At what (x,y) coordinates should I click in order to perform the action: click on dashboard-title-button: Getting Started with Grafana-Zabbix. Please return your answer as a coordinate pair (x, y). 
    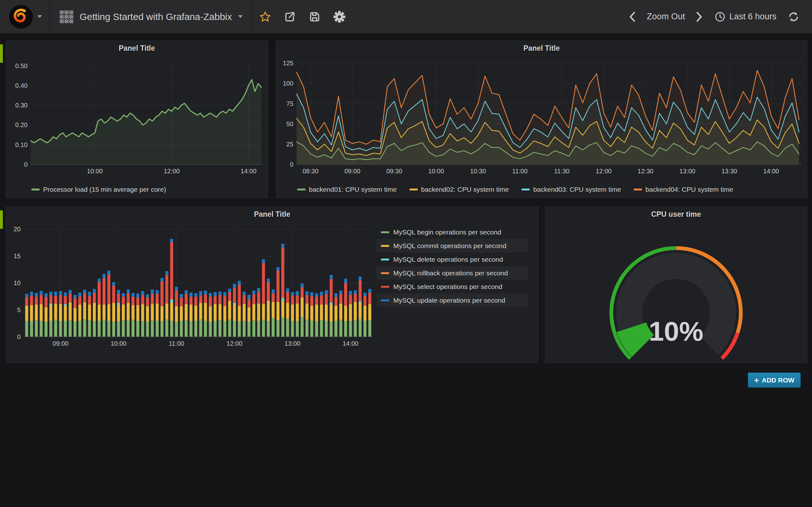
    Looking at the image, I should click on (151, 17).